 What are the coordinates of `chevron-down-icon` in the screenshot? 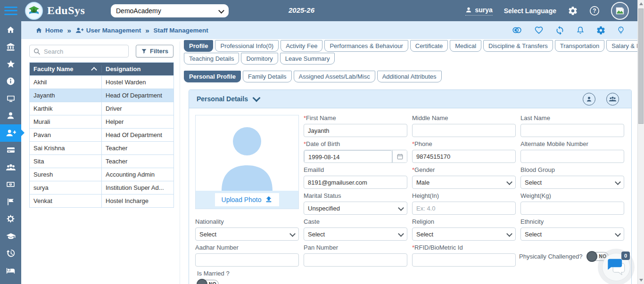 It's located at (256, 98).